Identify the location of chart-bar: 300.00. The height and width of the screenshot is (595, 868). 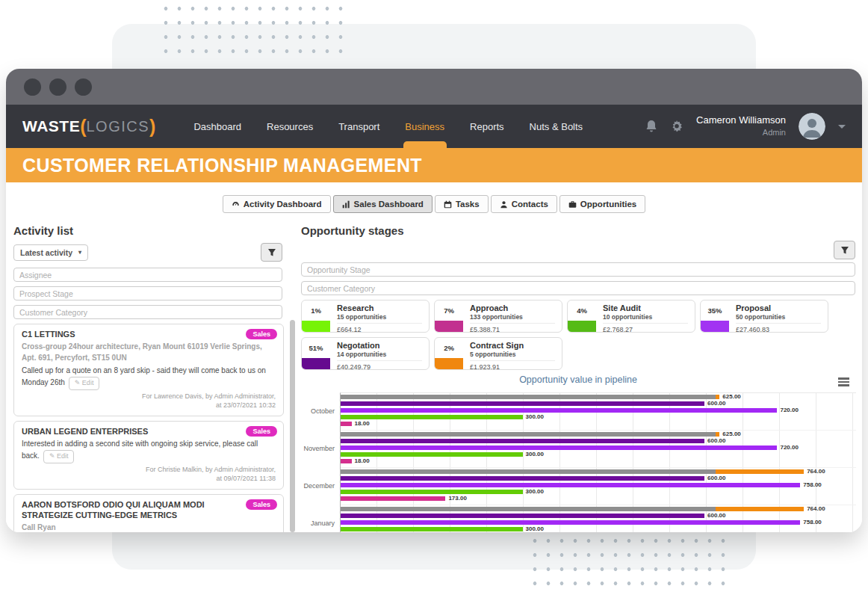
(598, 492).